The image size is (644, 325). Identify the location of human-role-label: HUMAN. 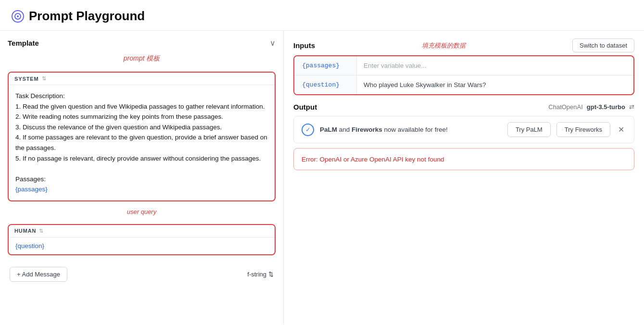
(25, 231).